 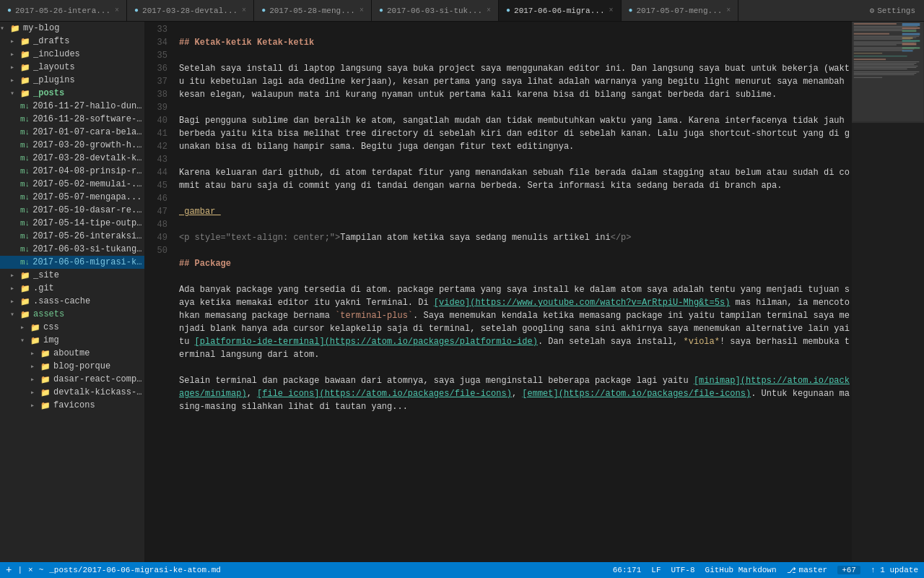 What do you see at coordinates (25, 68) in the screenshot?
I see `layouts-folder-icon: 📁` at bounding box center [25, 68].